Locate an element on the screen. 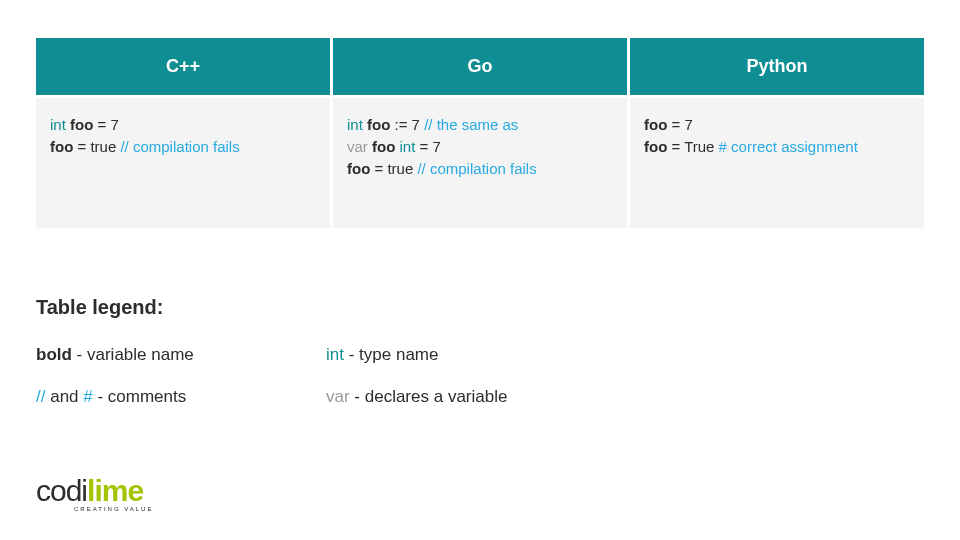 This screenshot has height=540, width=960. code-token: - declares a variable is located at coordinates (429, 396).